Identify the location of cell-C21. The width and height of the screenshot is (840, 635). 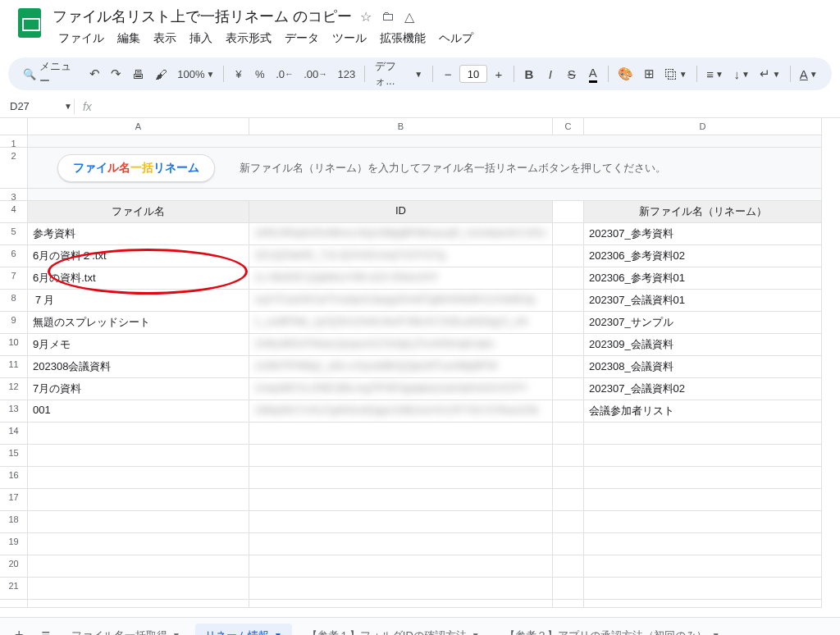
(568, 589).